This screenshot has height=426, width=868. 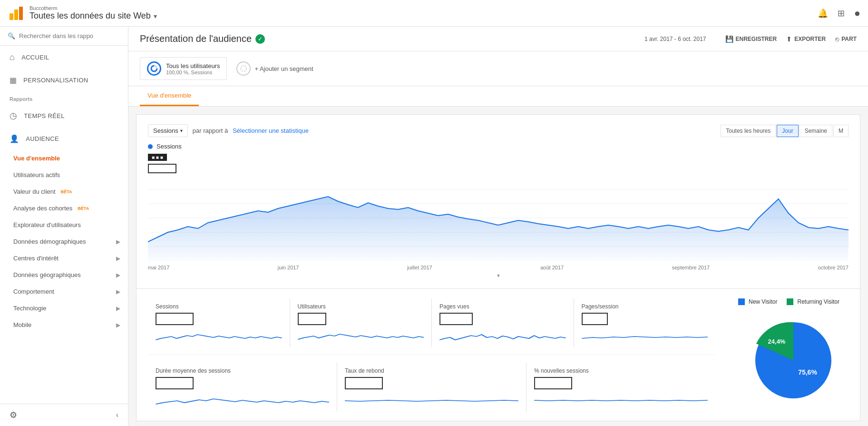 I want to click on tabs-bar: Vue d'ensemble, so click(x=498, y=96).